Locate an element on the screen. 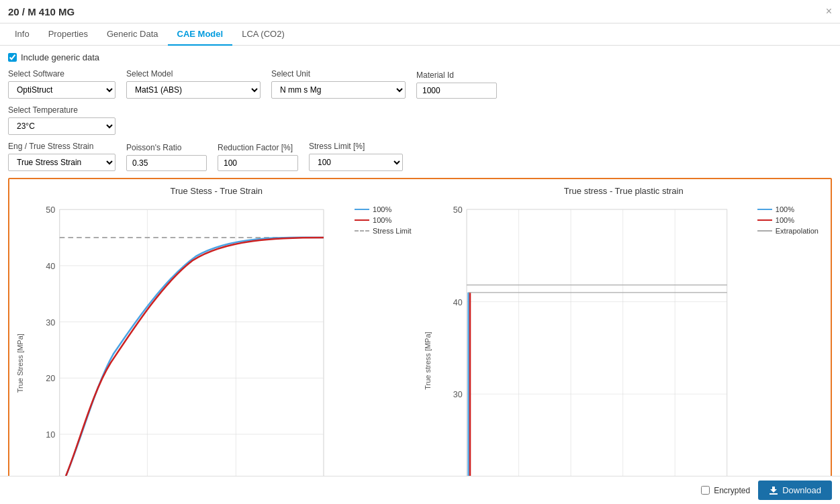 This screenshot has height=504, width=840. tab-cae-model: CAE Model is located at coordinates (200, 35).